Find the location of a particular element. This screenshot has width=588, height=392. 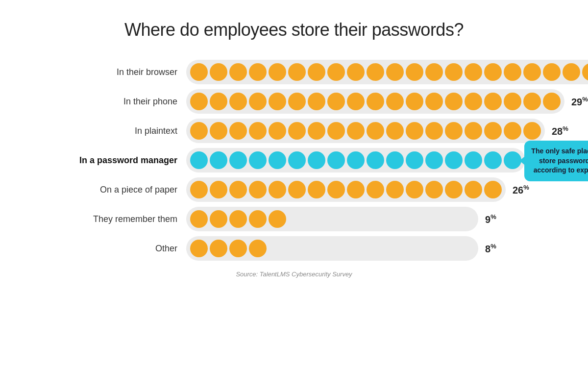

pct-paper: 26% is located at coordinates (527, 190).